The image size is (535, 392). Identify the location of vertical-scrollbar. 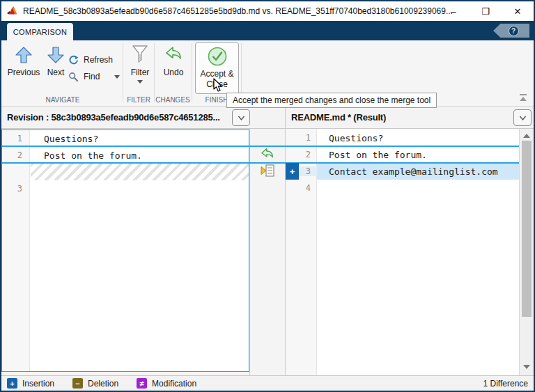
(527, 252).